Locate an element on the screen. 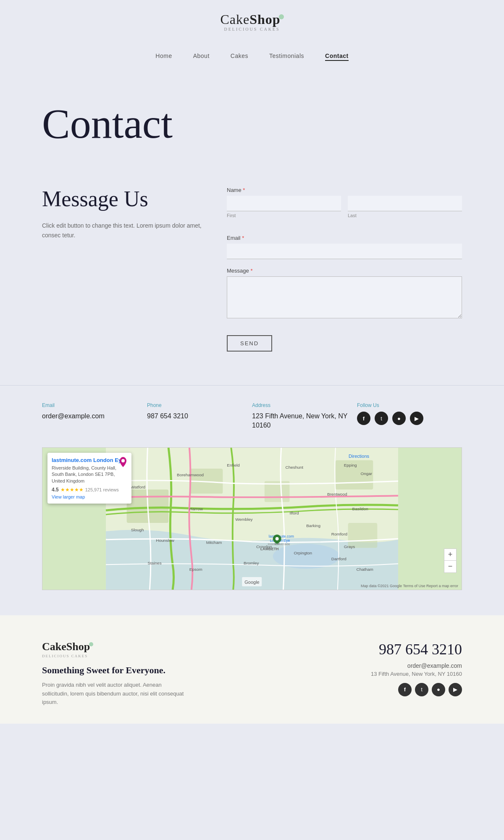  zoom-in-button: + is located at coordinates (450, 555).